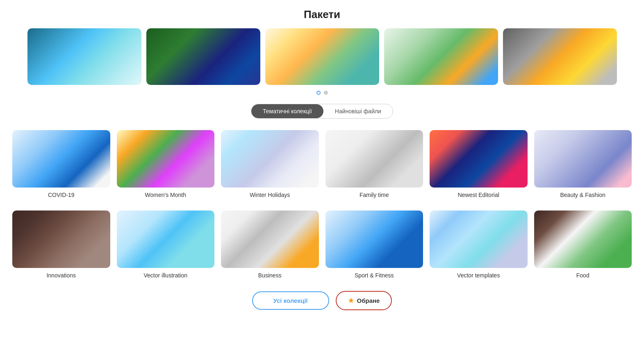  What do you see at coordinates (478, 275) in the screenshot?
I see `collection-label-vector-templates: Vector templates` at bounding box center [478, 275].